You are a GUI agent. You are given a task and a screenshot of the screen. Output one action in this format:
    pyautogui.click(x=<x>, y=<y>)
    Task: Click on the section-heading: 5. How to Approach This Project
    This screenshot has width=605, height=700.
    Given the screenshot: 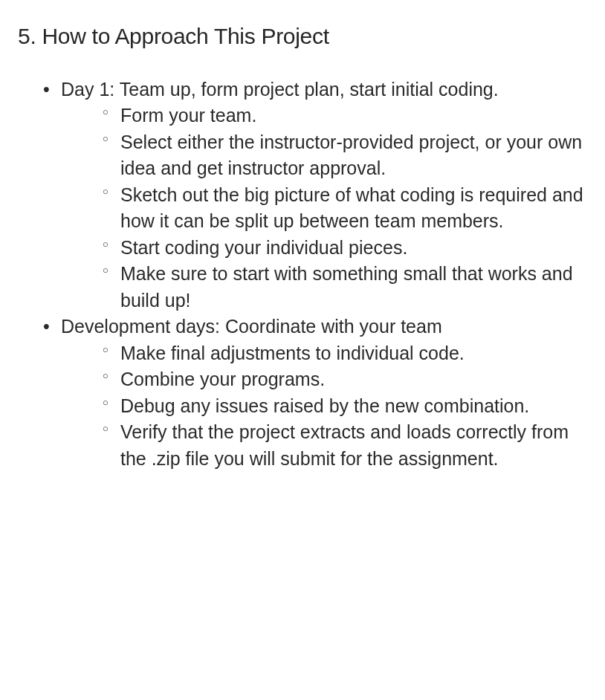 What is the action you would take?
    pyautogui.click(x=302, y=37)
    